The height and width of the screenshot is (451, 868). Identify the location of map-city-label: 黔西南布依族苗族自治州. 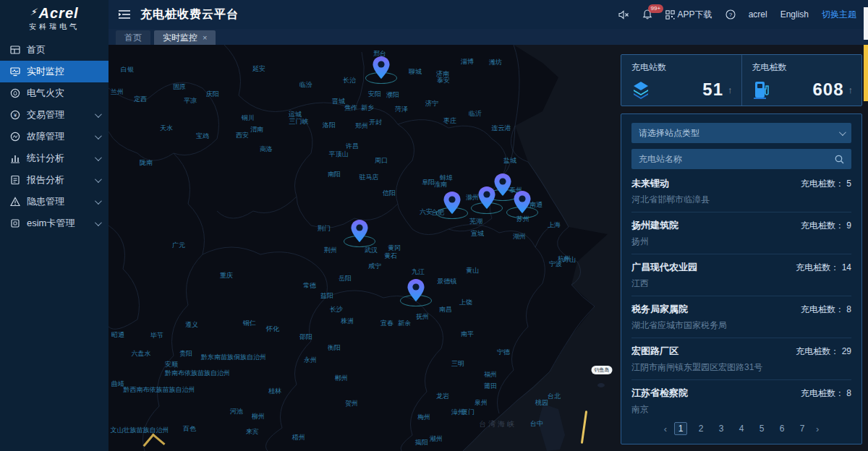
(159, 390).